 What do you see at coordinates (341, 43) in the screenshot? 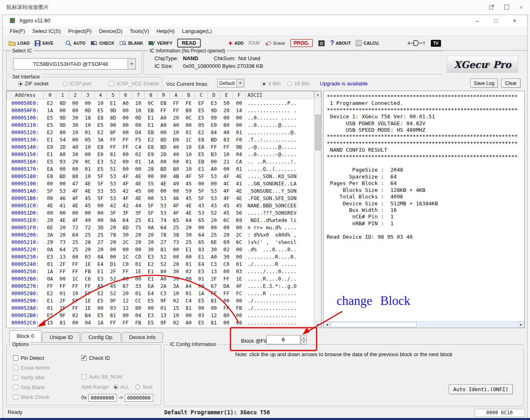
I see `about-button: ? ABOUT` at bounding box center [341, 43].